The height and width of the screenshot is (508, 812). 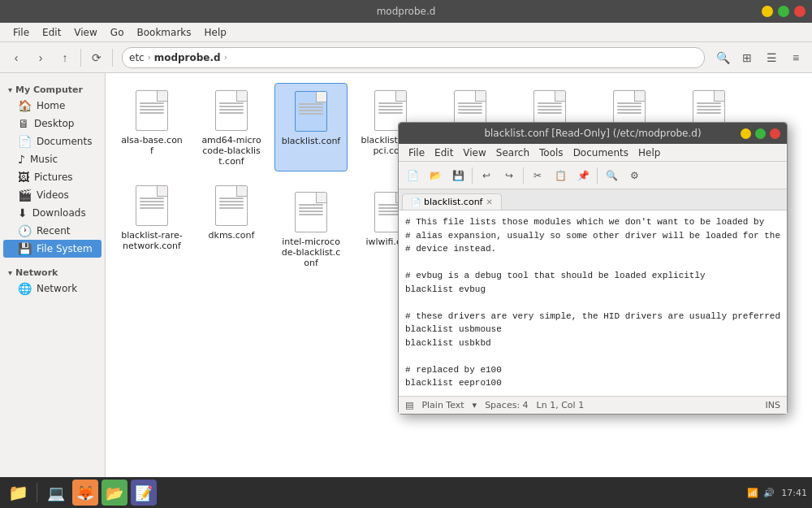 What do you see at coordinates (311, 127) in the screenshot?
I see `file-item-blacklist: blacklist.conf` at bounding box center [311, 127].